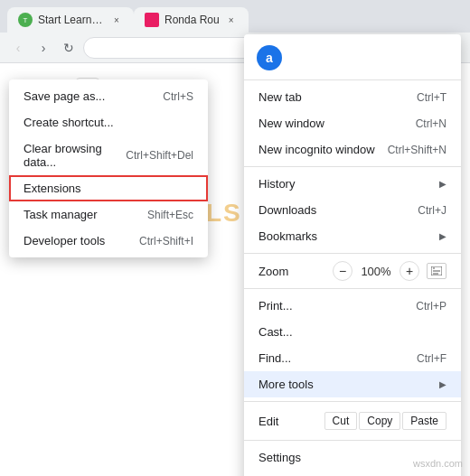 The width and height of the screenshot is (470, 476). What do you see at coordinates (286, 385) in the screenshot?
I see `menu-more-tools-label: More tools` at bounding box center [286, 385].